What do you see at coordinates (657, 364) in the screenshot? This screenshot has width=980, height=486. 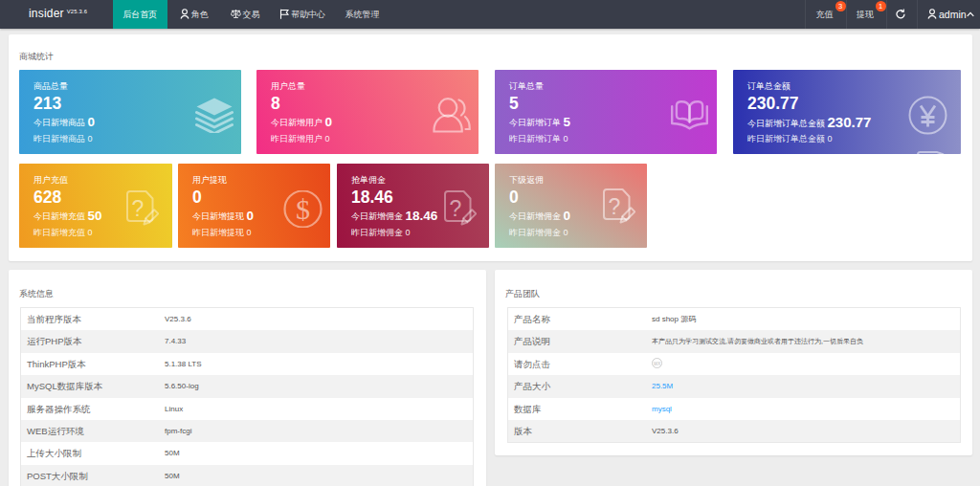 I see `svg-text: WX` at bounding box center [657, 364].